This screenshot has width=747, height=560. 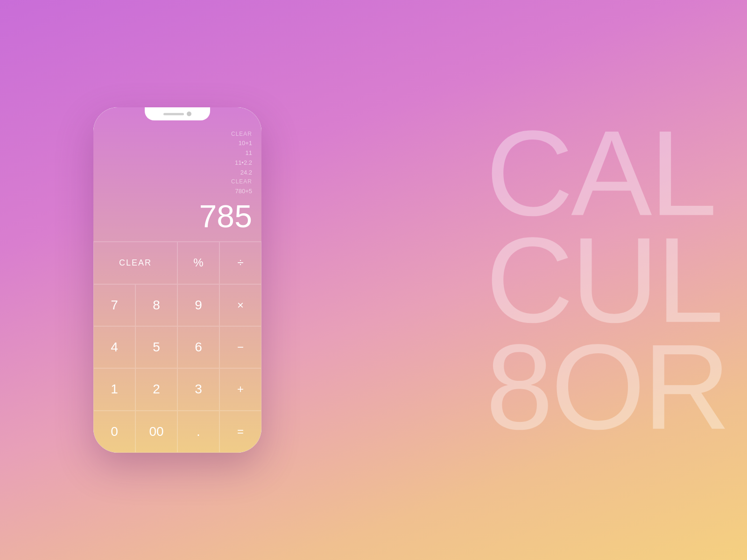 What do you see at coordinates (177, 114) in the screenshot?
I see `notch` at bounding box center [177, 114].